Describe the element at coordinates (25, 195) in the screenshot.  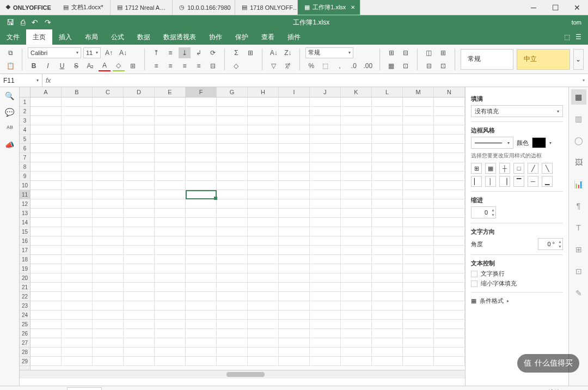
I see `row-header: 11` at that location.